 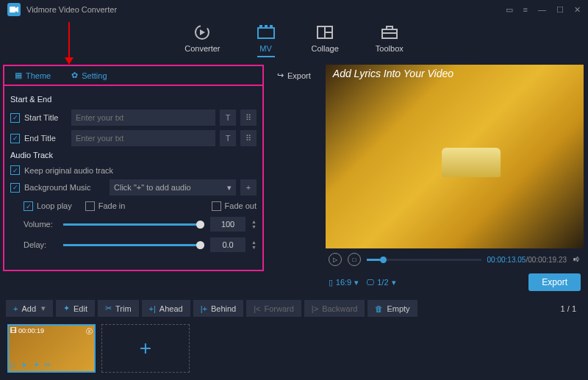 What do you see at coordinates (69, 171) in the screenshot?
I see `keep-original-label: Keep original audio track` at bounding box center [69, 171].